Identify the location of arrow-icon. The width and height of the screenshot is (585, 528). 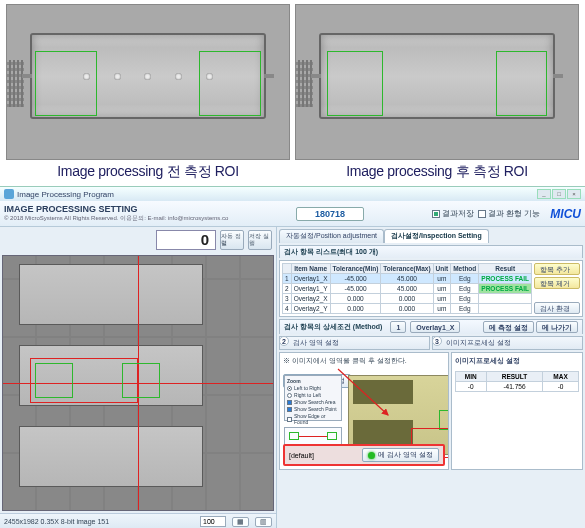
(364, 395).